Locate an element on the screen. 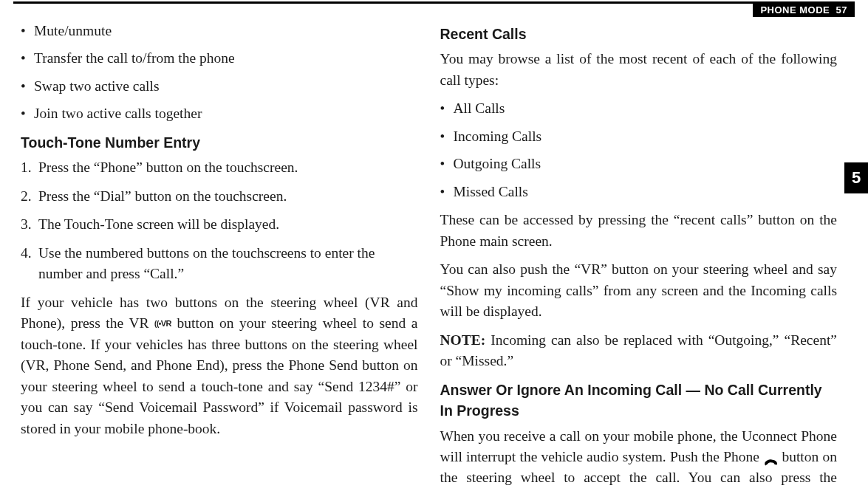 The width and height of the screenshot is (868, 491). call-types-list: All Calls Incoming Calls Outgoing Calls … is located at coordinates (639, 151).